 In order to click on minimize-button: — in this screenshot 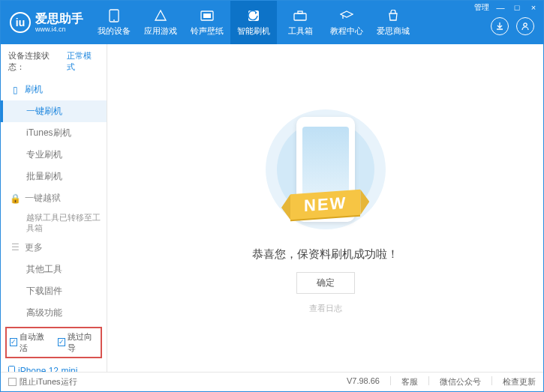, I will do `click(500, 7)`.